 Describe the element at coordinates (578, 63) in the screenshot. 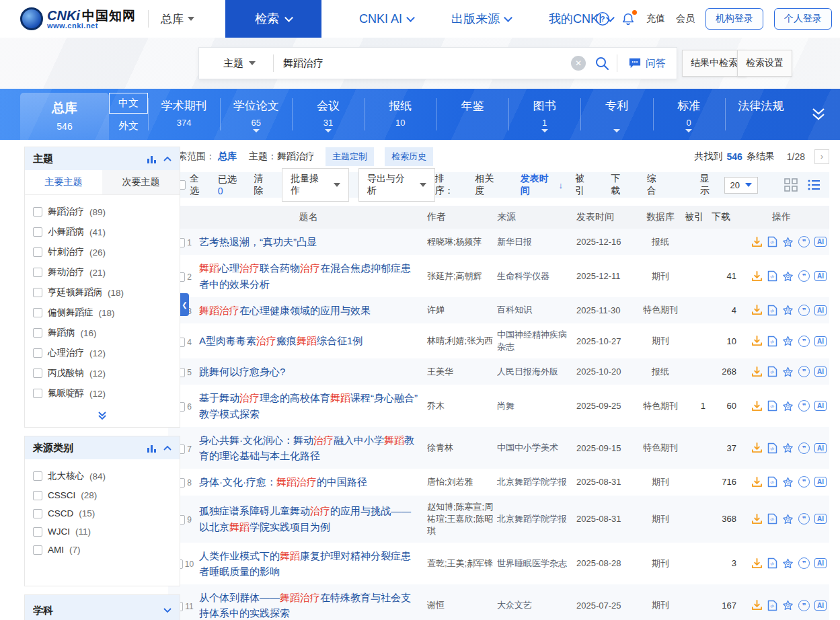

I see `clear-search-icon: ✕` at that location.